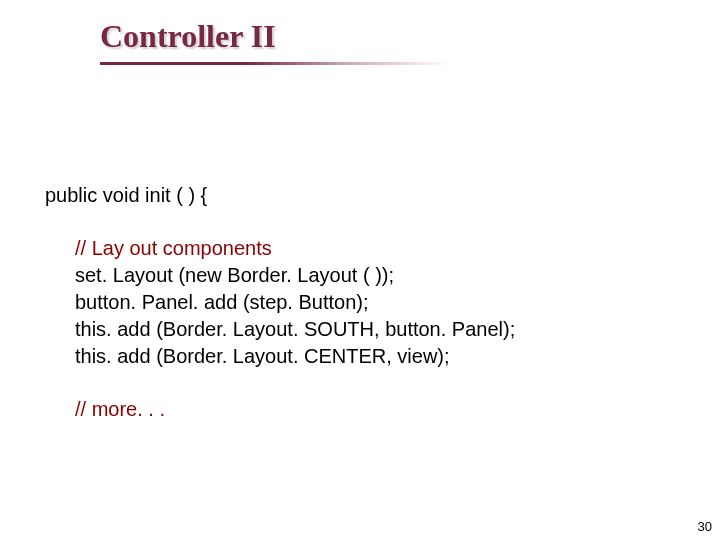  Describe the element at coordinates (275, 64) in the screenshot. I see `title-underline` at that location.